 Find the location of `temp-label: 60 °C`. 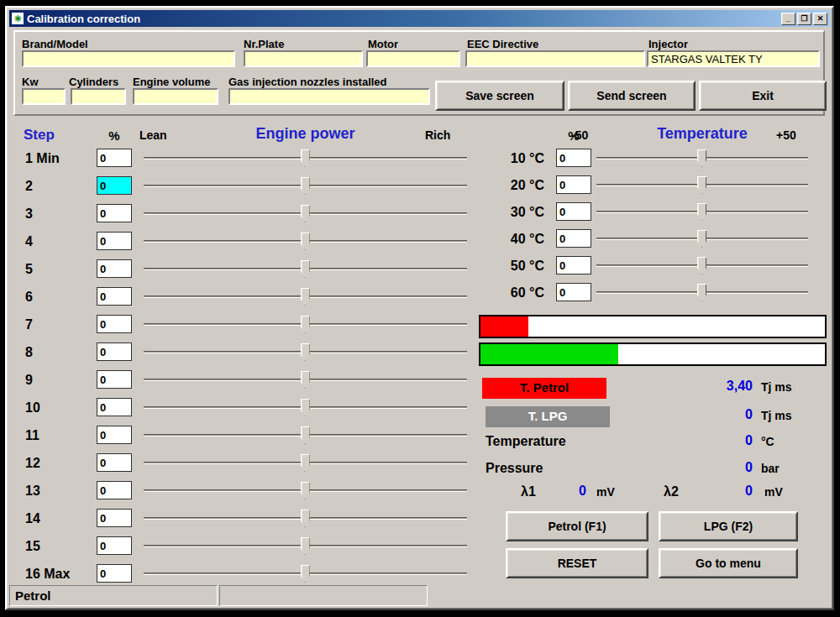

temp-label: 60 °C is located at coordinates (518, 292).